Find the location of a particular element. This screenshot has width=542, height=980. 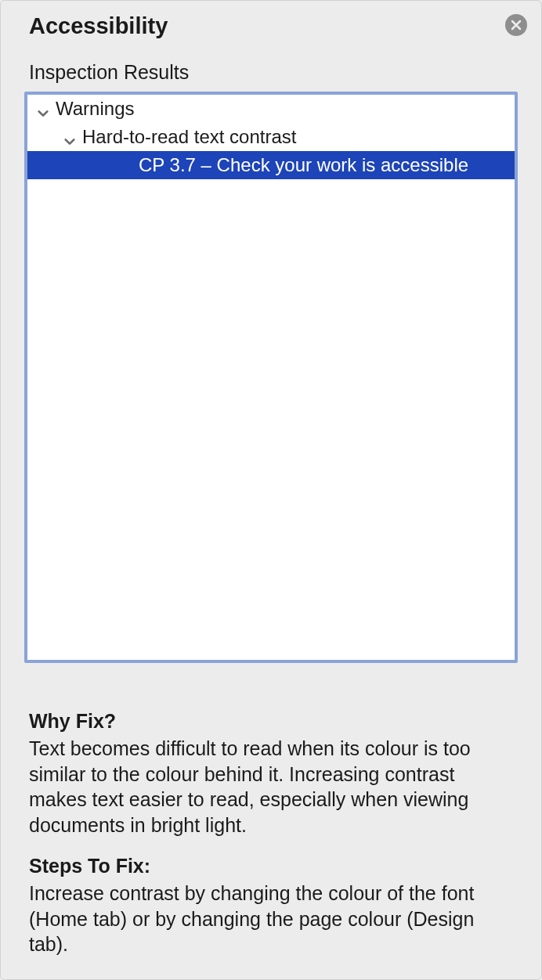

tree-category-label: Hard-to-read text contrast is located at coordinates (190, 137).